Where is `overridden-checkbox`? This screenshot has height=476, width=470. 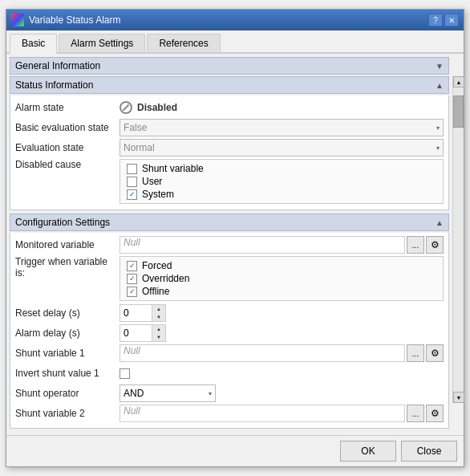
overridden-checkbox is located at coordinates (132, 279).